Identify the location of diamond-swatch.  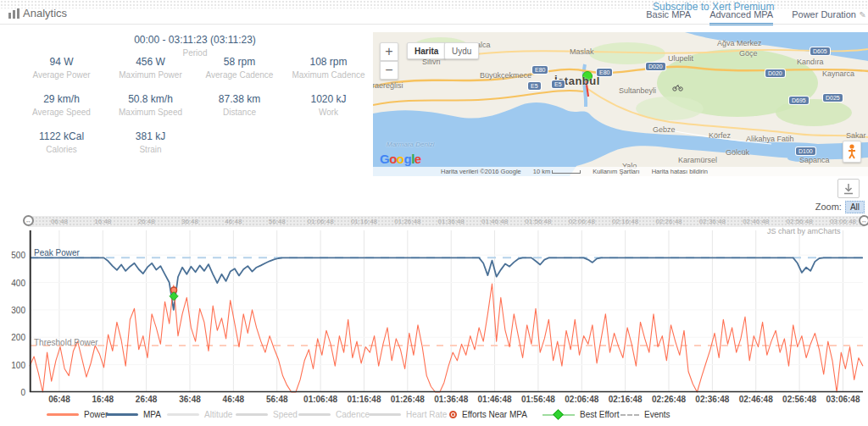
(559, 415).